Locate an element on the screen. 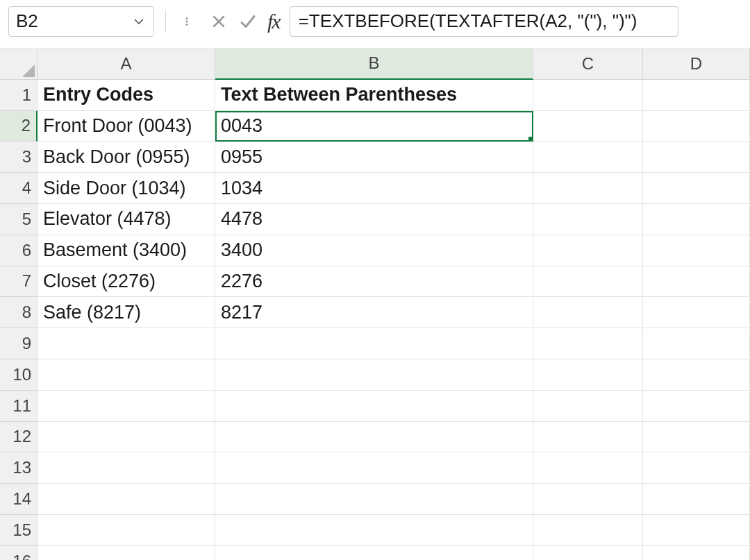  cell-A3: Back Door (0955) is located at coordinates (126, 157).